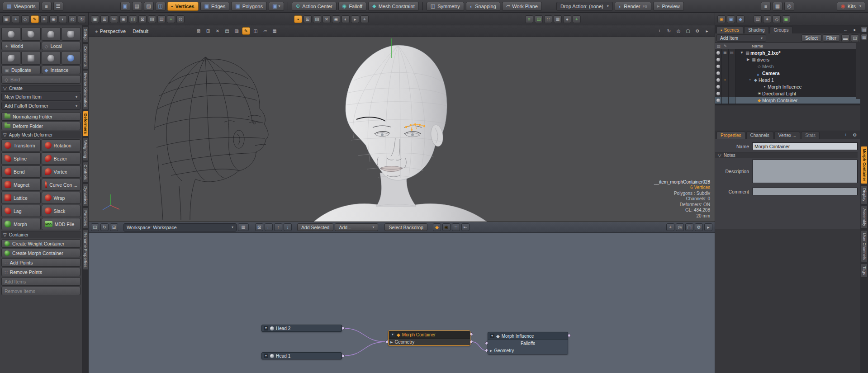  What do you see at coordinates (86, 124) in the screenshot?
I see `tab-deformers: Deformers` at bounding box center [86, 124].